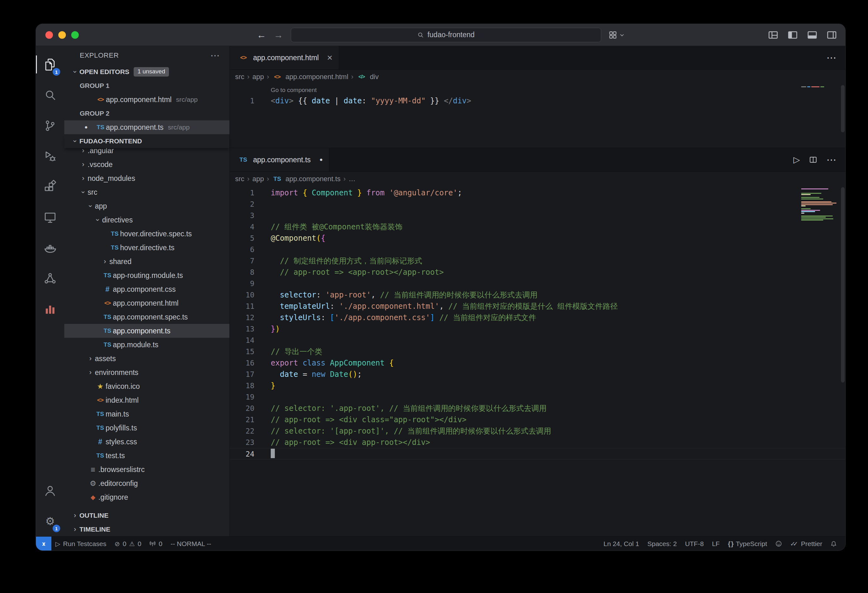 The width and height of the screenshot is (868, 593). What do you see at coordinates (147, 276) in the screenshot?
I see `tree-item-app-routing.module.ts: TSapp-routing.module.ts` at bounding box center [147, 276].